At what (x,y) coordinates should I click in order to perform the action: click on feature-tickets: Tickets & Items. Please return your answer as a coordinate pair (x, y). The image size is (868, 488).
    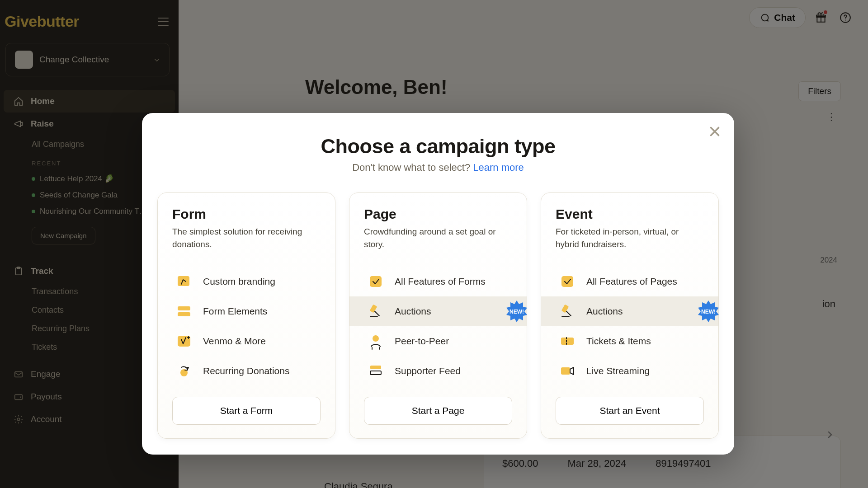
    Looking at the image, I should click on (630, 341).